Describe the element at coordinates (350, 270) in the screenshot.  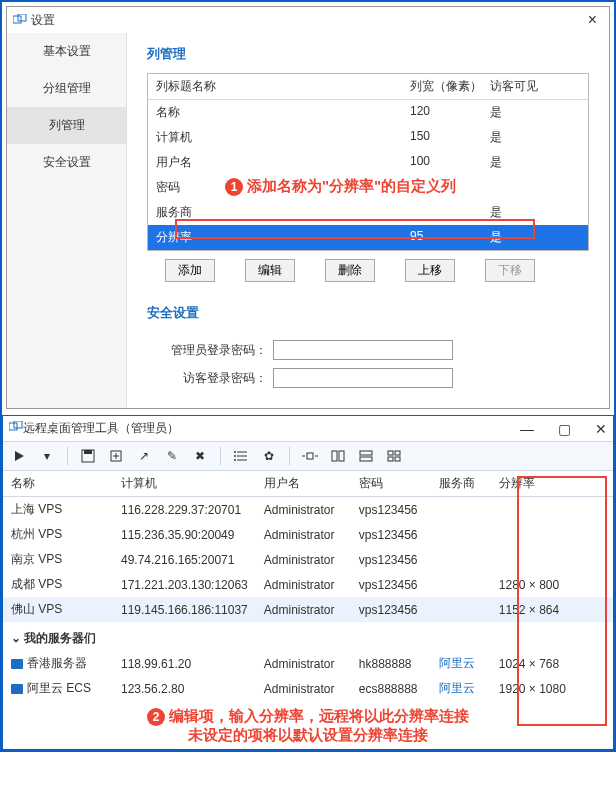
I see `delete-button: 删除` at that location.